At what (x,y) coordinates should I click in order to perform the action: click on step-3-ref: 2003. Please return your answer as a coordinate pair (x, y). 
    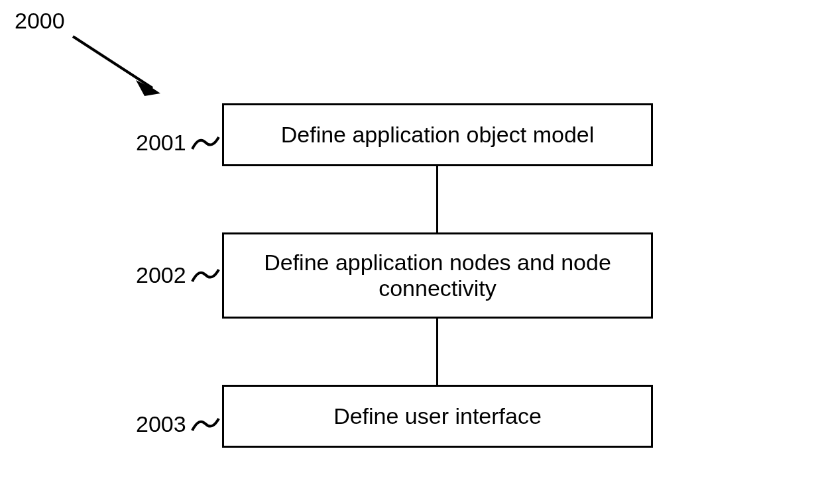
    Looking at the image, I should click on (161, 424).